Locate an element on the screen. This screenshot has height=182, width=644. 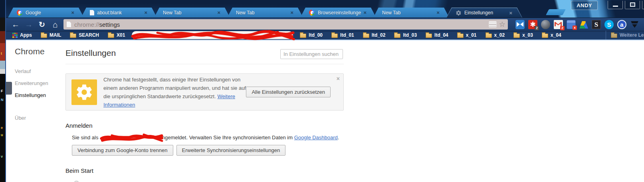
tab-browser-settings: Browsereinstellungen werde × is located at coordinates (338, 13).